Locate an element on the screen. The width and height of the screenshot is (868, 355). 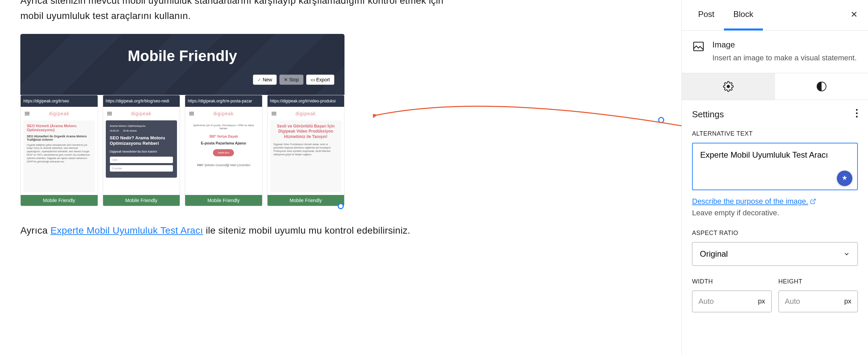
block-description: Insert an image to make a visual stateme… is located at coordinates (785, 58).